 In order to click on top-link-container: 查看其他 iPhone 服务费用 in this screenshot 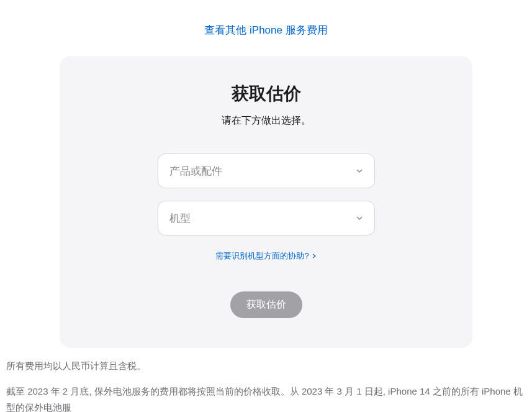, I will do `click(266, 28)`.